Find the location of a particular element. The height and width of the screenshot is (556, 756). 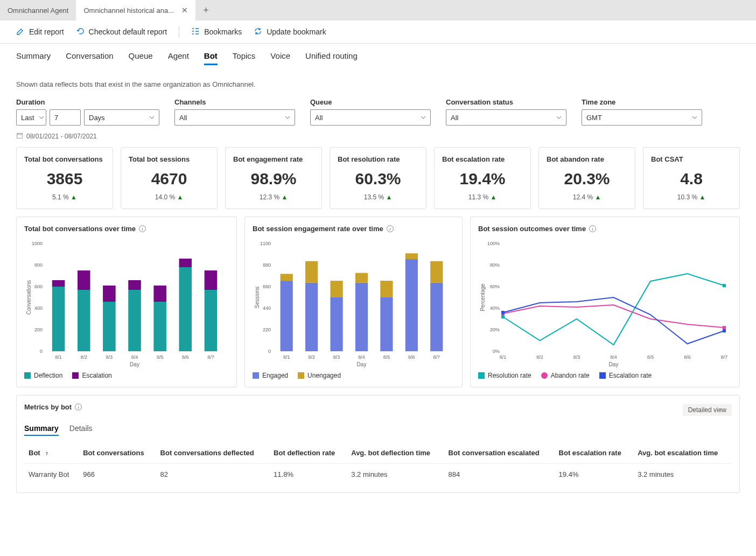

kpi-card: Bot CSAT 4.8 10.3 % ▲ is located at coordinates (691, 178).